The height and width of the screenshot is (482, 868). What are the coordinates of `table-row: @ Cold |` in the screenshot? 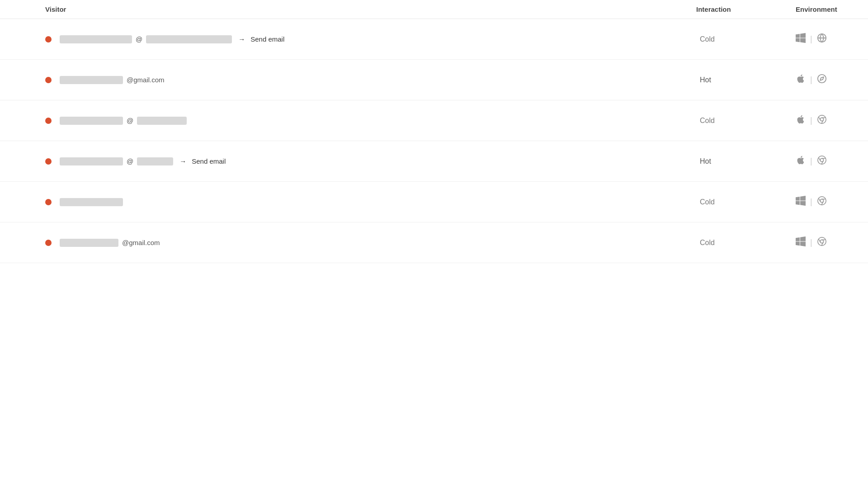 It's located at (434, 121).